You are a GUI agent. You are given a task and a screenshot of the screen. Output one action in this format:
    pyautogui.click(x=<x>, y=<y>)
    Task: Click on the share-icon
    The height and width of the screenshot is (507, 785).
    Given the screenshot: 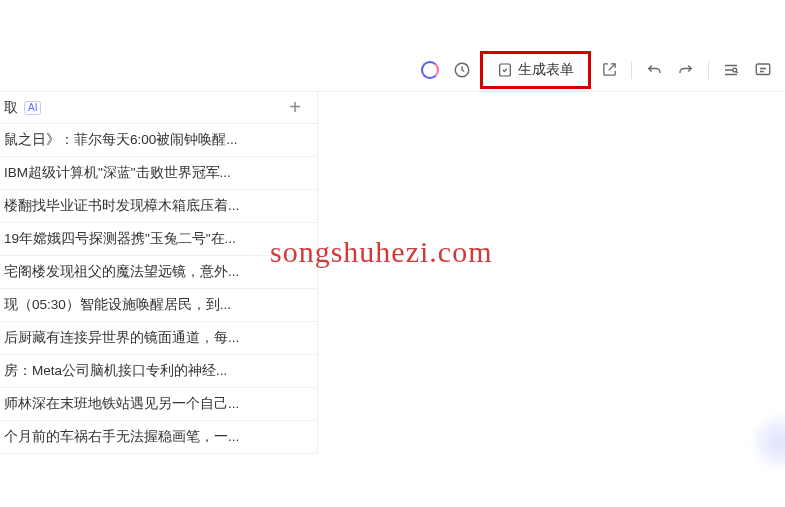 What is the action you would take?
    pyautogui.click(x=609, y=70)
    